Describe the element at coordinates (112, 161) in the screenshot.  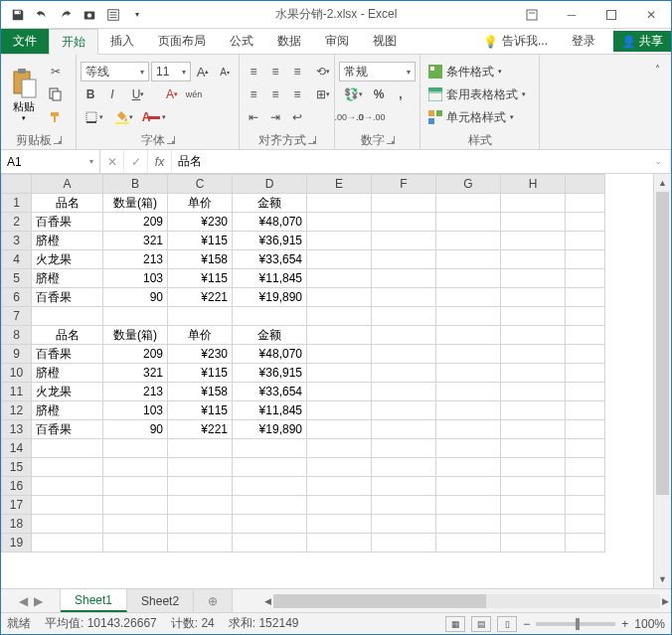
I see `cancel-formula-icon: ✕` at that location.